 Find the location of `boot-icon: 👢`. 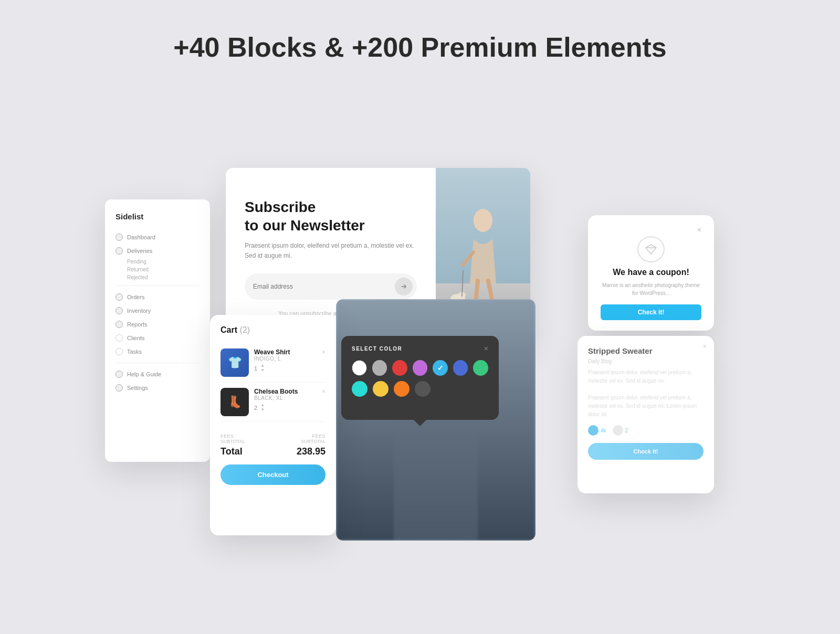

boot-icon: 👢 is located at coordinates (235, 402).